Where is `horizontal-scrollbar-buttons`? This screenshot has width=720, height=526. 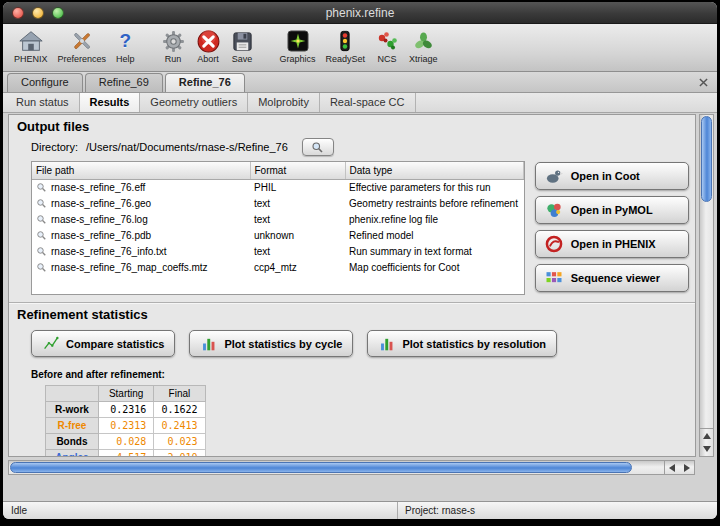 horizontal-scrollbar-buttons is located at coordinates (679, 468).